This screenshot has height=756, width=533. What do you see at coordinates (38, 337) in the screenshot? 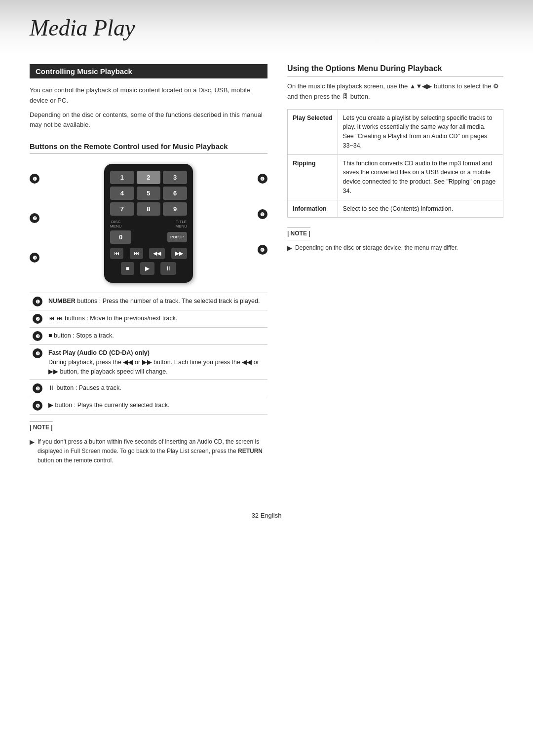
I see `row-num: ❸` at bounding box center [38, 337].